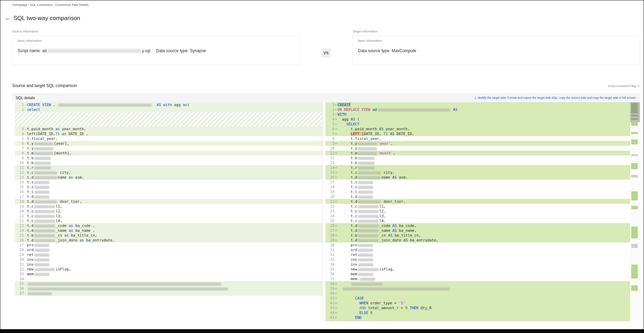 The width and height of the screenshot is (644, 333). I want to click on code-line: 12-t.c city,, so click(169, 172).